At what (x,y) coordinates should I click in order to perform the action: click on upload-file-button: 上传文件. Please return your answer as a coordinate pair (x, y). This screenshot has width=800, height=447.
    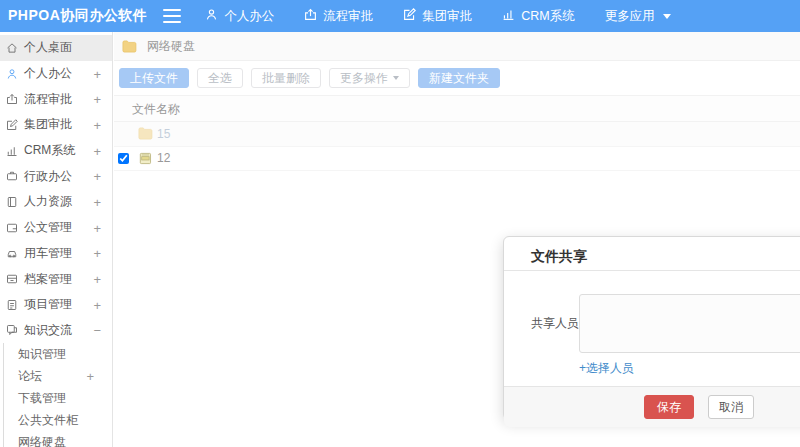
    Looking at the image, I should click on (154, 78).